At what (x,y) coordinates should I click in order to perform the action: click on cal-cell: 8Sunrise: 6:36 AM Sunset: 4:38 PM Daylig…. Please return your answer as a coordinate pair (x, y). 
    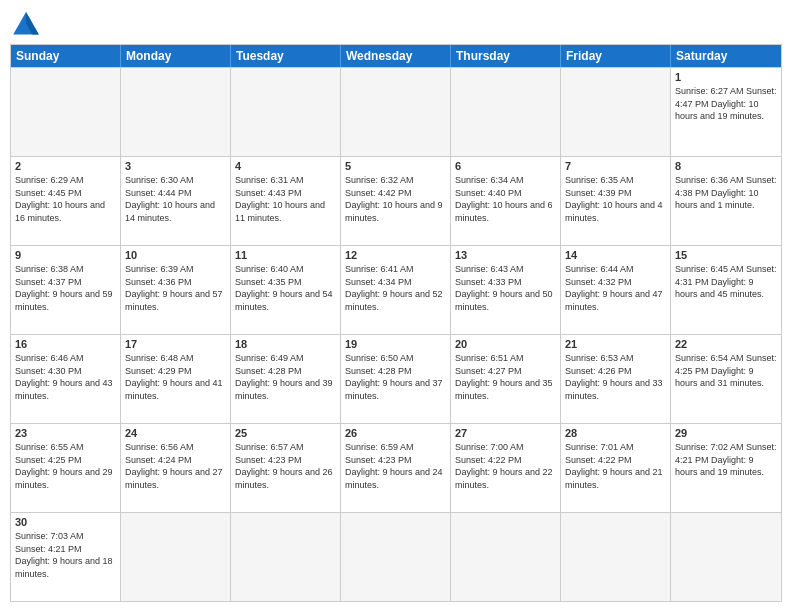
    Looking at the image, I should click on (726, 201).